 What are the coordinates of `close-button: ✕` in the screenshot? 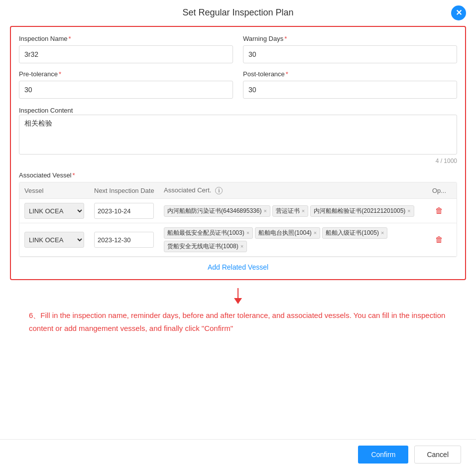 It's located at (459, 13).